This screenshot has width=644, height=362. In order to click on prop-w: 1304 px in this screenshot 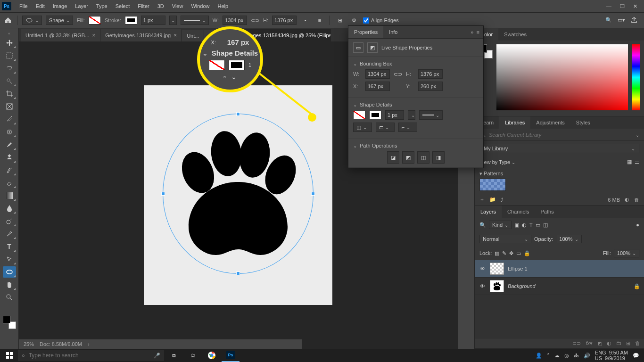, I will do `click(378, 74)`.